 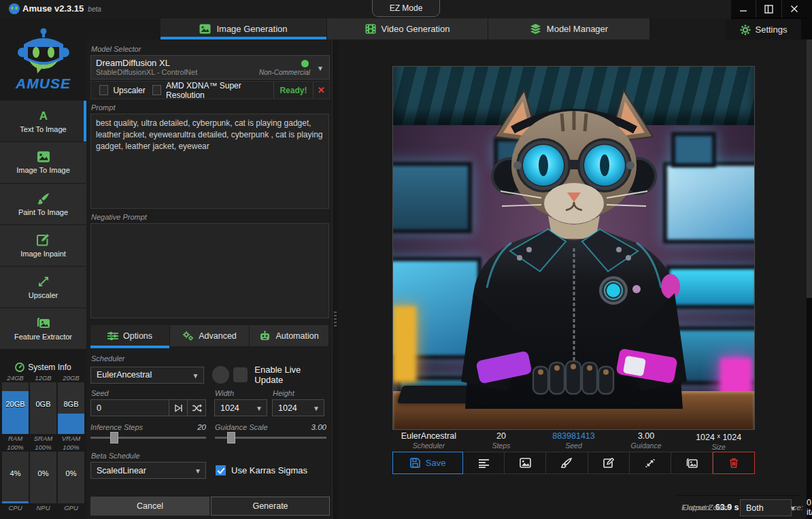 What do you see at coordinates (755, 508) in the screenshot?
I see `output-zoom-value: Both` at bounding box center [755, 508].